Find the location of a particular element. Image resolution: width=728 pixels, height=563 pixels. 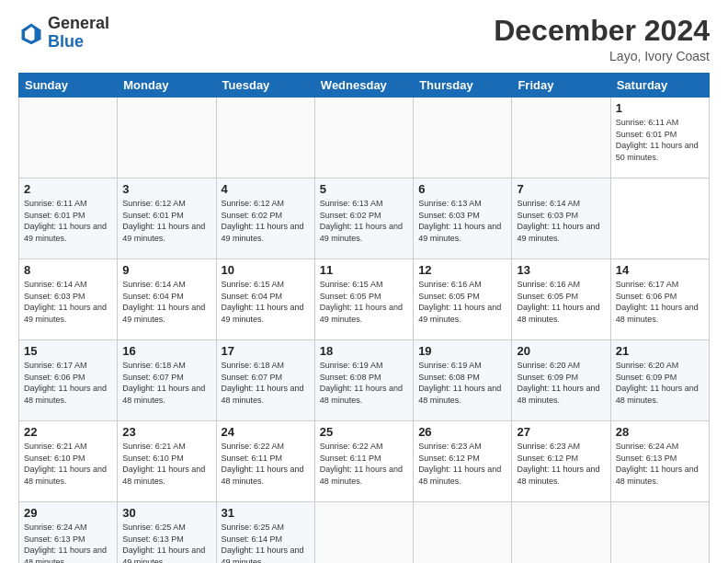

calendar-day-header: Monday is located at coordinates (167, 86).